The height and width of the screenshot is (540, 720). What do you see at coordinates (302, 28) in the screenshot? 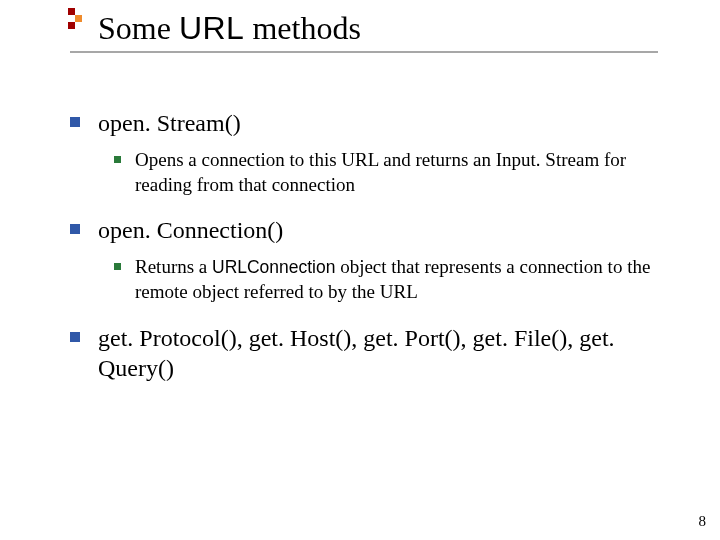
I see `title-text-post: methods` at bounding box center [302, 28].